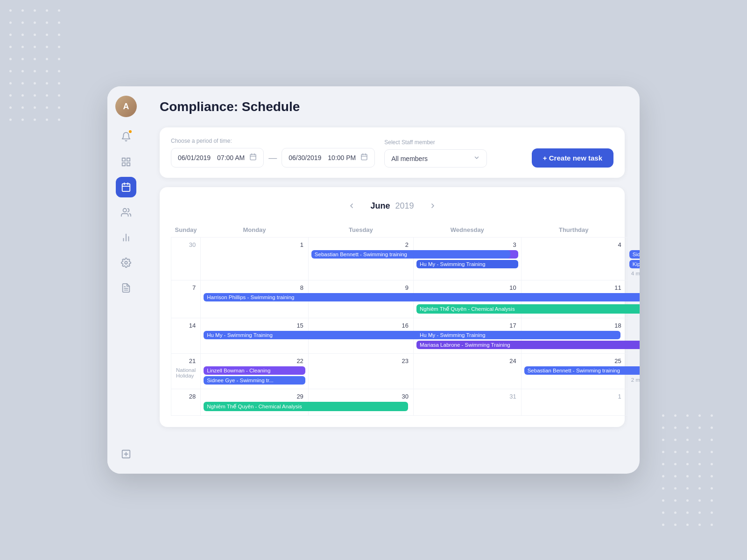 Image resolution: width=747 pixels, height=560 pixels. Describe the element at coordinates (361, 397) in the screenshot. I see `day-number: 30` at that location.